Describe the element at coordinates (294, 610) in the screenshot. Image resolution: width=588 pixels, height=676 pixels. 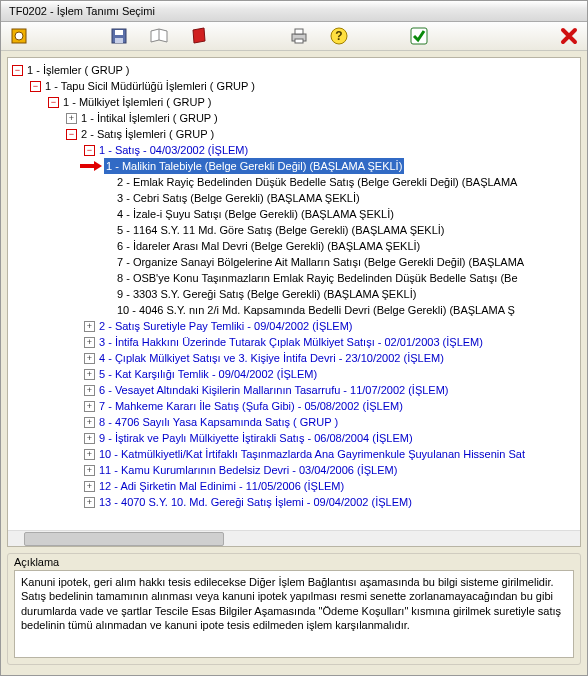
I see `description-line: Satış bedelinin tamamının alınması veya …` at that location.